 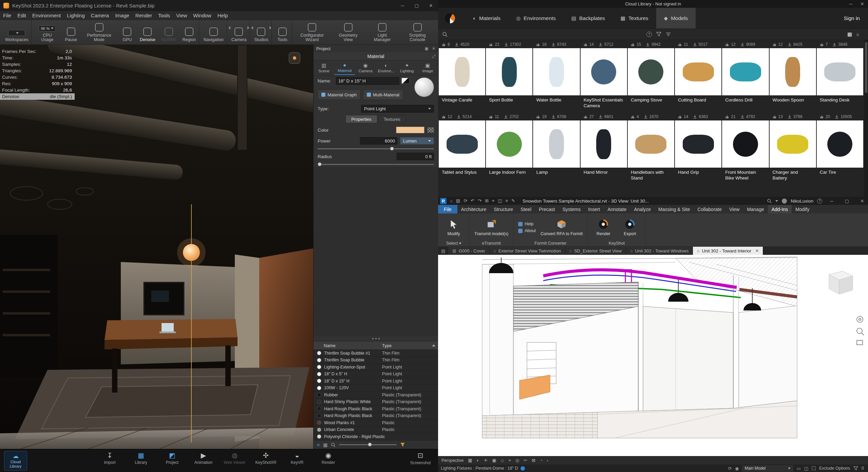 I want to click on scrollbar, so click(x=866, y=118).